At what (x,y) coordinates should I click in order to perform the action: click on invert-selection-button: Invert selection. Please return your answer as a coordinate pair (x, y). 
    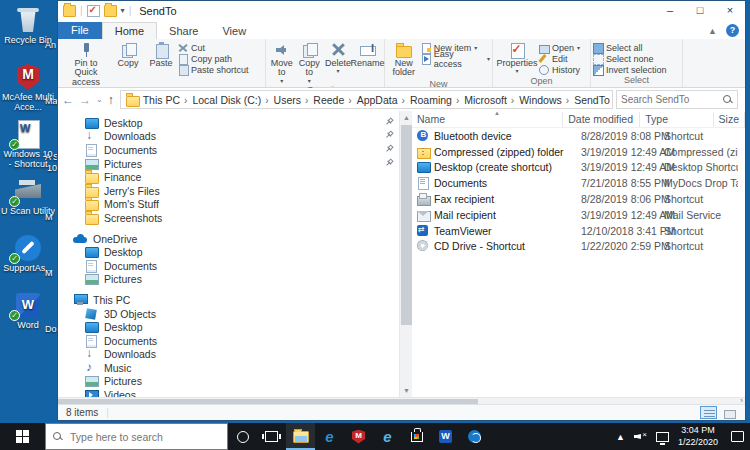
    Looking at the image, I should click on (636, 70).